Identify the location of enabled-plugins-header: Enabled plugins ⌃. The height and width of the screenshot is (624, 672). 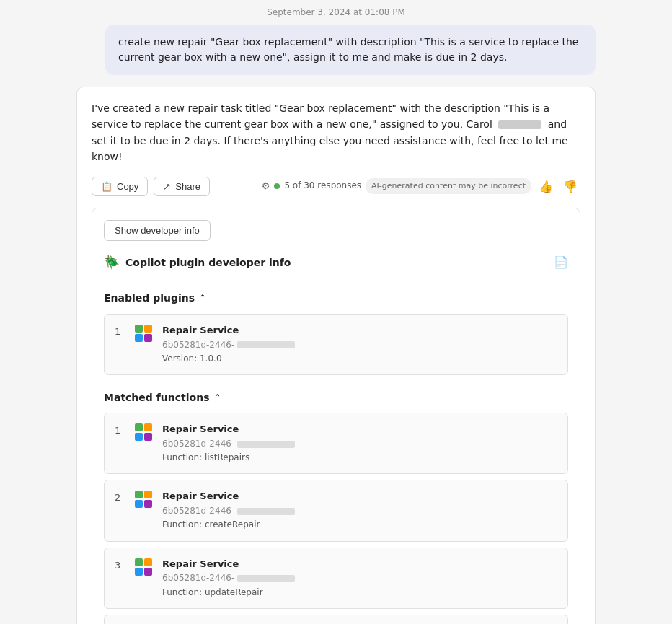
(336, 298).